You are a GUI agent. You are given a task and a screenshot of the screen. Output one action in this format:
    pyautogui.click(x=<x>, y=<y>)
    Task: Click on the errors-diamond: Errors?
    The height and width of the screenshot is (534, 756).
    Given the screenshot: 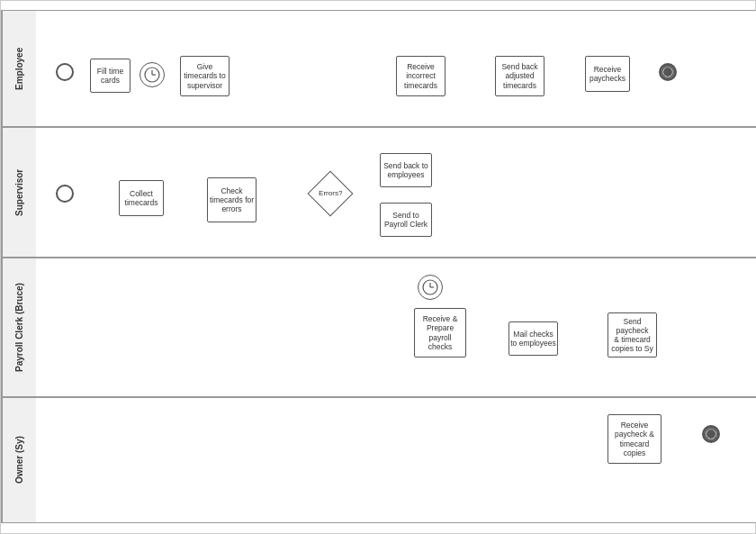 What is the action you would take?
    pyautogui.click(x=331, y=195)
    